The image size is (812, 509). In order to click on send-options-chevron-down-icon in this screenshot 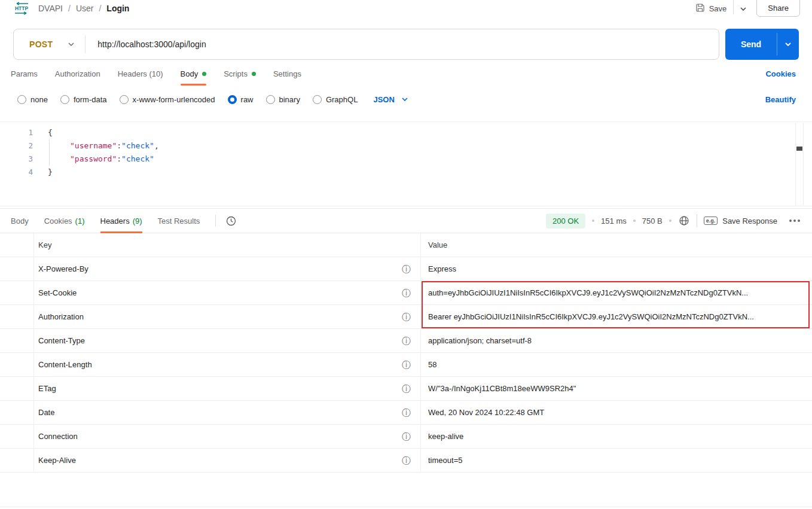, I will do `click(788, 44)`.